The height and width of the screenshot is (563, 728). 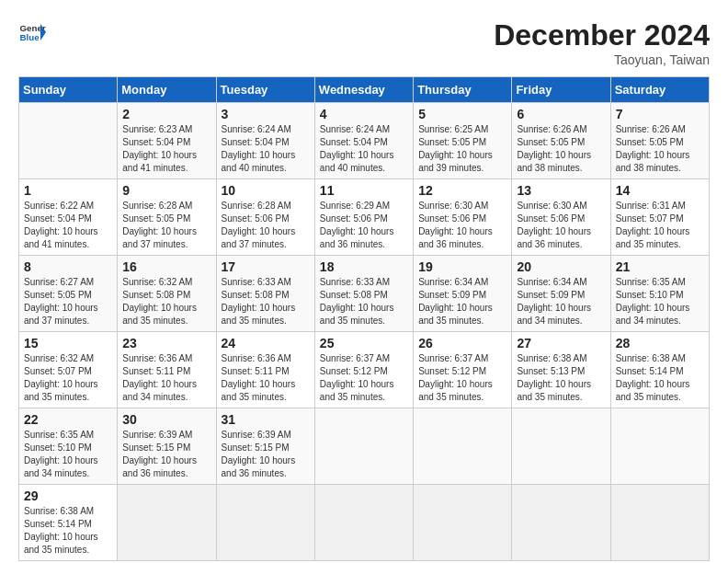 I want to click on day-number: 19, so click(x=462, y=267).